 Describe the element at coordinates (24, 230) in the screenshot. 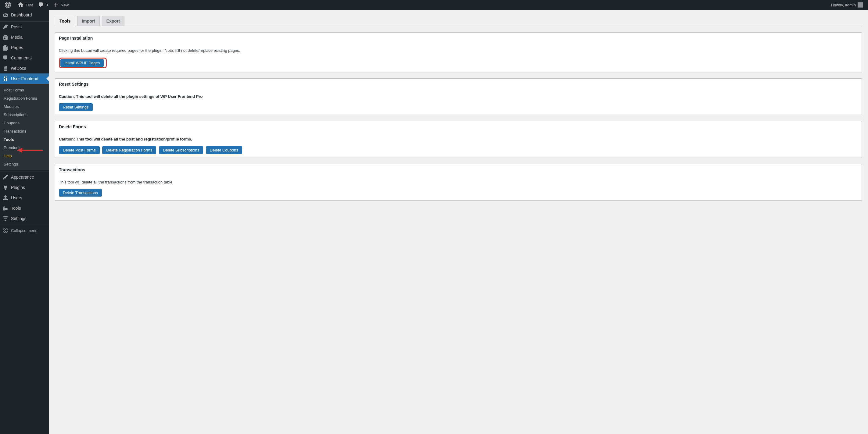

I see `collapse-menu: Collapse menu` at that location.